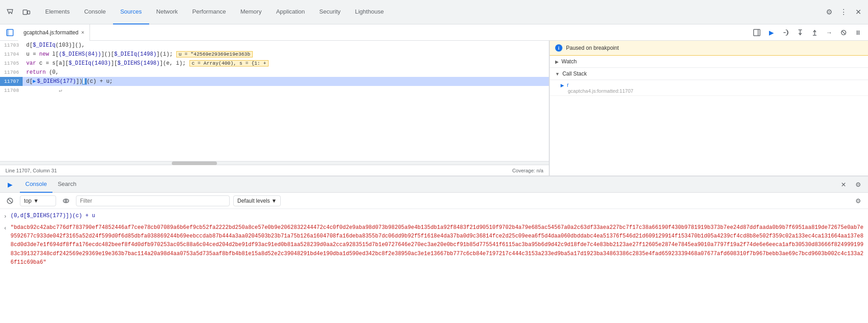  I want to click on tab-sources: Sources, so click(131, 12).